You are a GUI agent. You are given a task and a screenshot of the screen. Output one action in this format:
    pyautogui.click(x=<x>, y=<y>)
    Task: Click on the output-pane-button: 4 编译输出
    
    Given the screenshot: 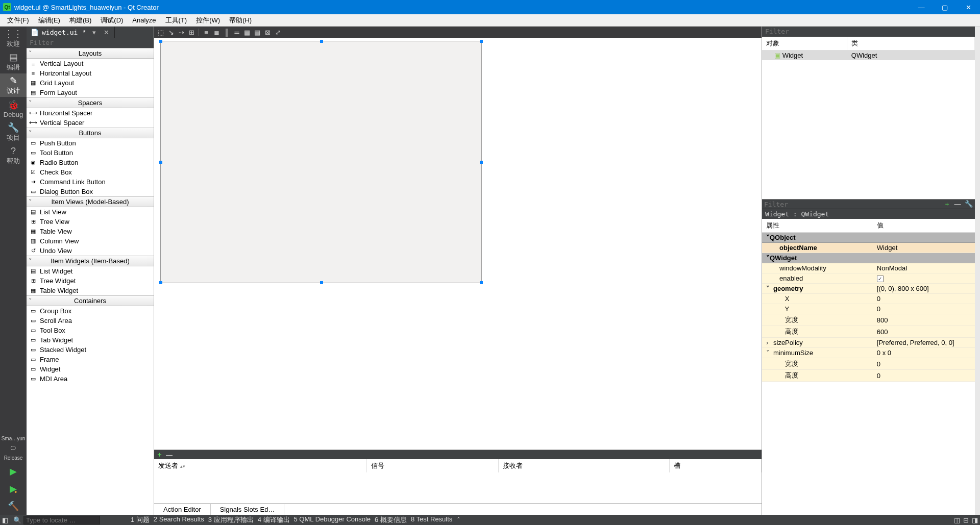 What is the action you would take?
    pyautogui.click(x=274, y=520)
    